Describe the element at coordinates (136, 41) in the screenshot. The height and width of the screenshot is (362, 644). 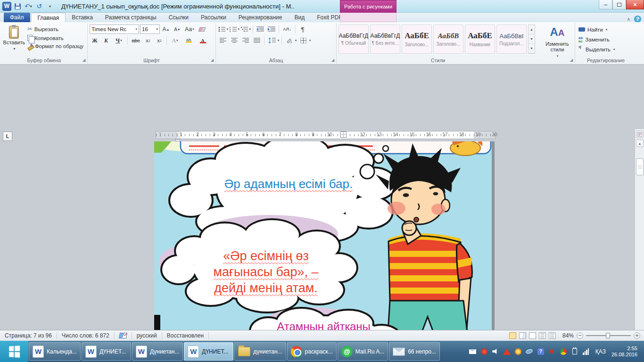
I see `strikethrough-button: abc` at that location.